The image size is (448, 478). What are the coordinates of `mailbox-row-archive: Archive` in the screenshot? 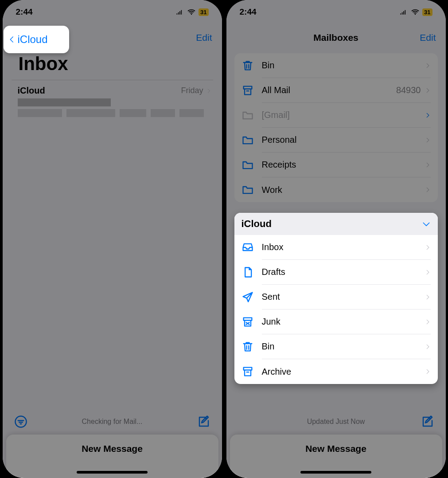 It's located at (336, 372).